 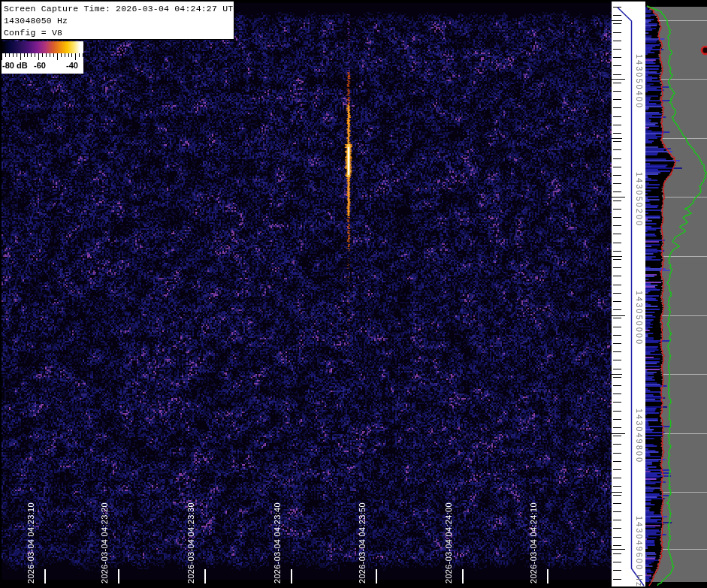 I want to click on color-scale-labels: -80 dB -60 -40, so click(x=42, y=66).